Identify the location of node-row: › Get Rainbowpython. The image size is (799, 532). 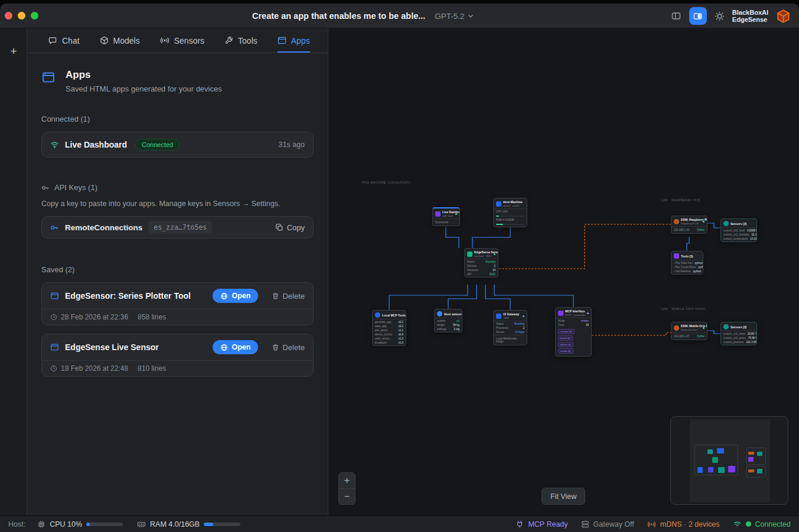
(687, 272).